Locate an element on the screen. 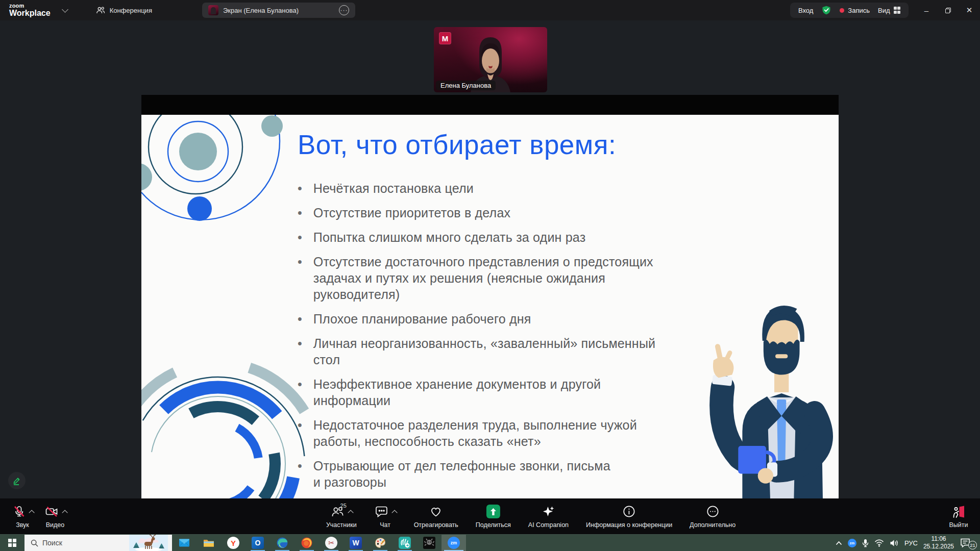 This screenshot has height=551, width=980. tray-language-indicator: РУС is located at coordinates (911, 543).